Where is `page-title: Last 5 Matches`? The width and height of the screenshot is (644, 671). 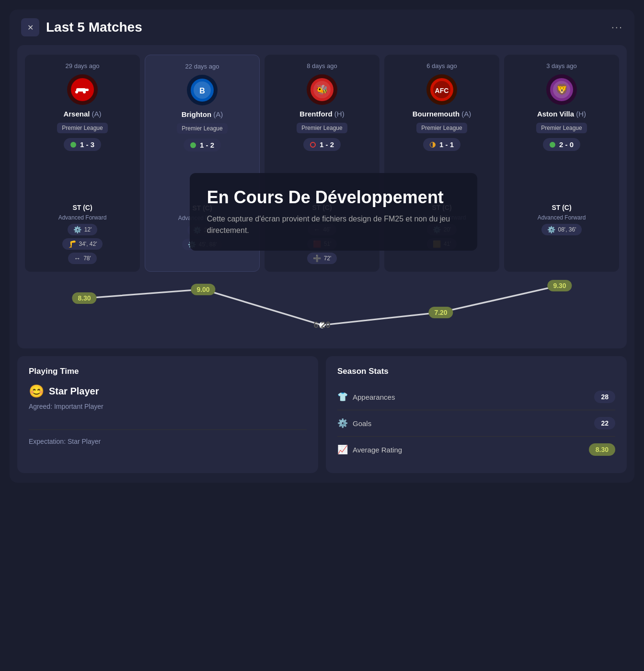 page-title: Last 5 Matches is located at coordinates (94, 27).